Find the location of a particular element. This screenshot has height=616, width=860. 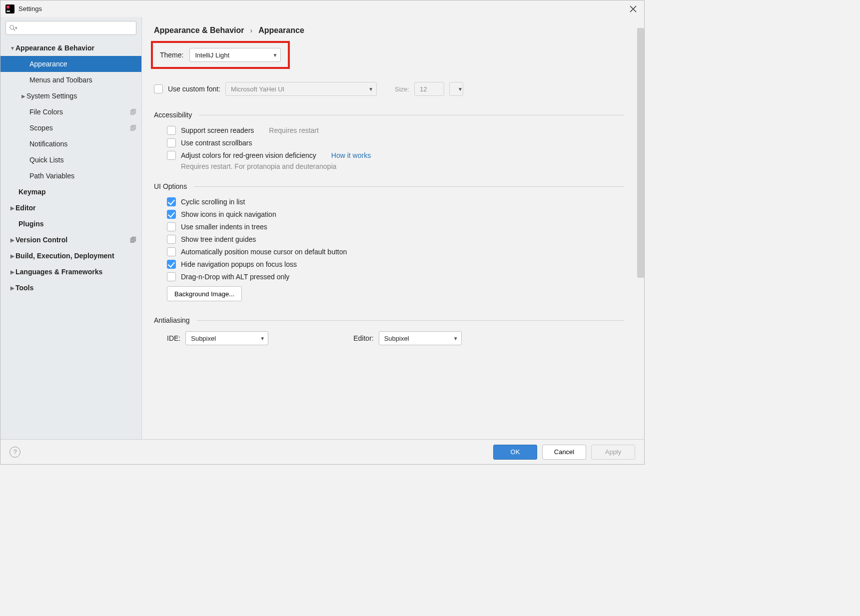

sidebar-item-label: Plugins is located at coordinates (31, 224).